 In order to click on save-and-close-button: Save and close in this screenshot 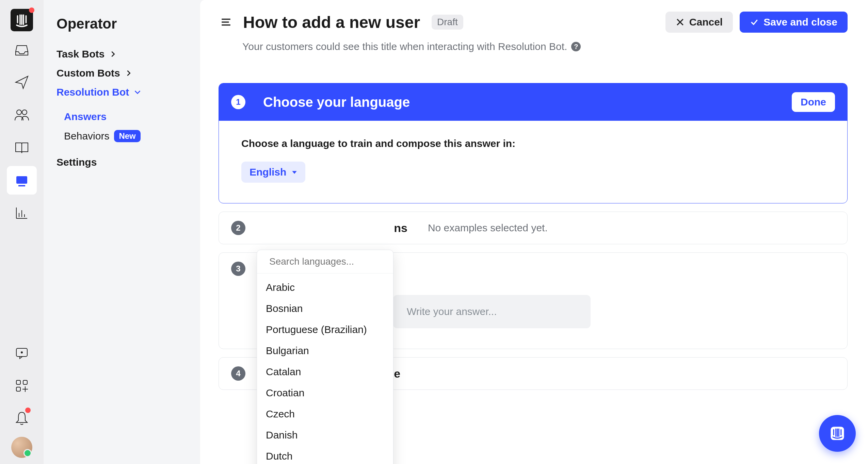, I will do `click(794, 22)`.